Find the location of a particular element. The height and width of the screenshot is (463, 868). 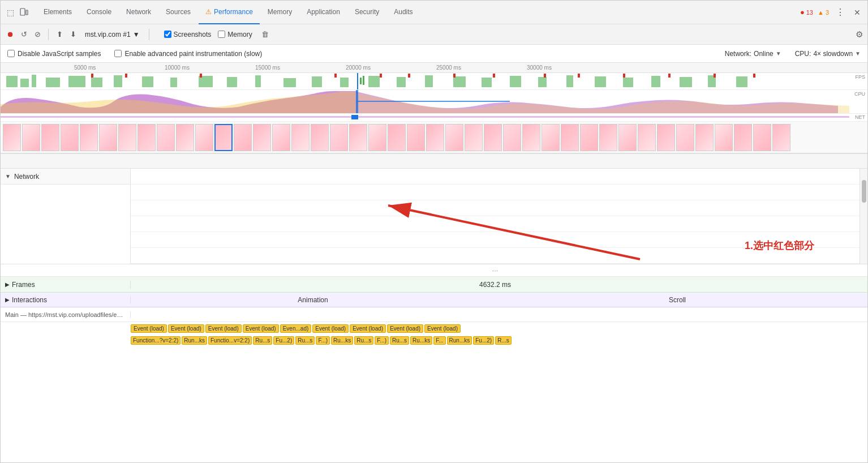

upload-button: ⬆ is located at coordinates (59, 35).